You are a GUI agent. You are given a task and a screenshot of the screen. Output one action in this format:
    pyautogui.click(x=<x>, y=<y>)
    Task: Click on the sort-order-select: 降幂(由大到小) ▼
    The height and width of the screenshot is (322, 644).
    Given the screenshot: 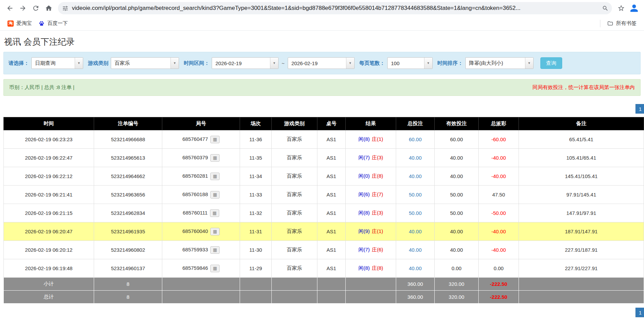 What is the action you would take?
    pyautogui.click(x=499, y=63)
    